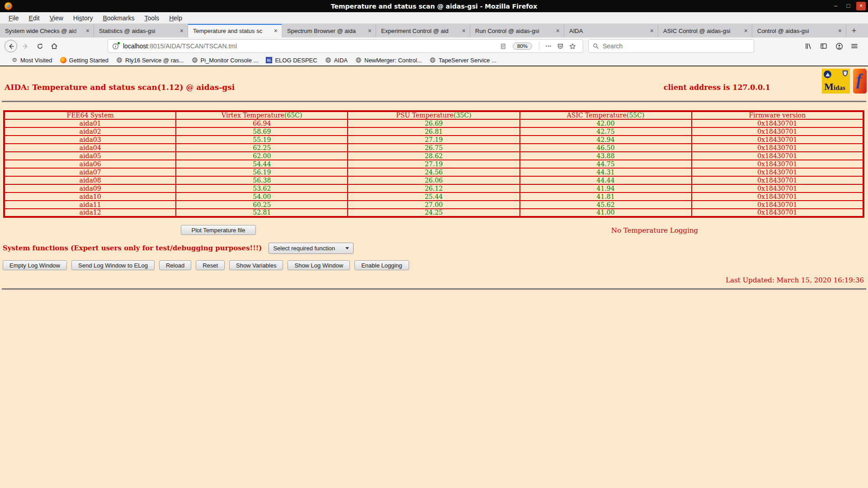 This screenshot has height=488, width=868. Describe the element at coordinates (606, 164) in the screenshot. I see `asic-temperature: 44.75` at that location.